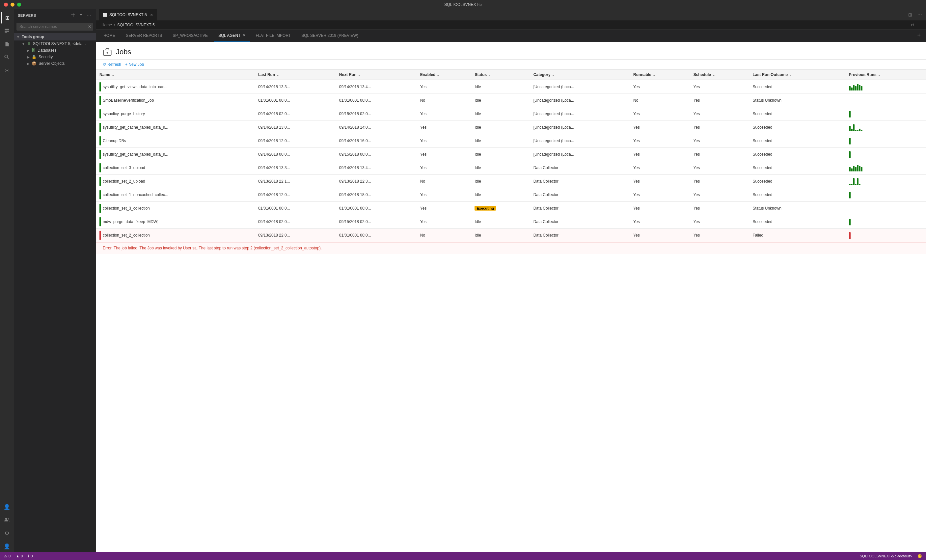 The image size is (926, 560). Describe the element at coordinates (81, 15) in the screenshot. I see `collapse-icon` at that location.